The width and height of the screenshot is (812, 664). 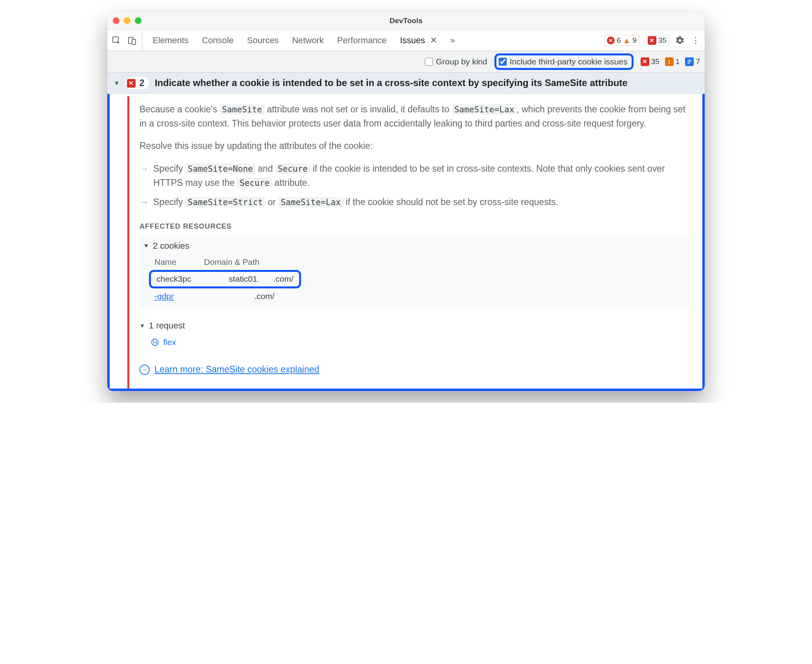 What do you see at coordinates (118, 241) in the screenshot?
I see `issue-gutter` at bounding box center [118, 241].